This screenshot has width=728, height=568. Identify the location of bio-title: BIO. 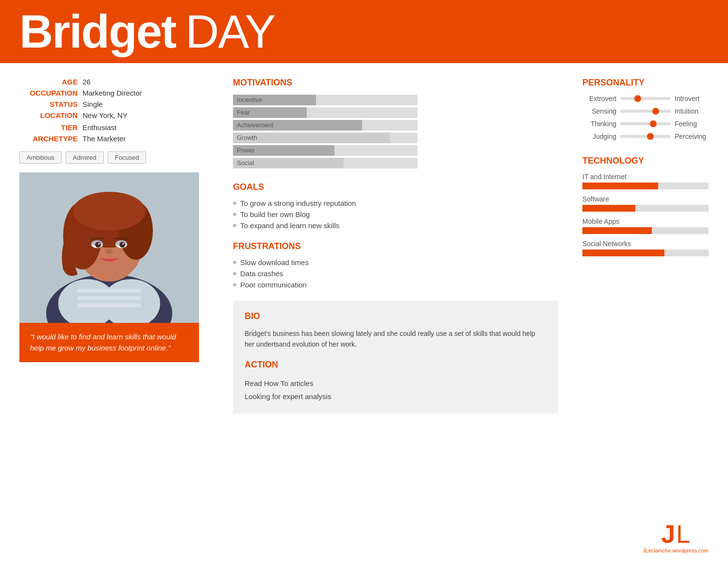
(396, 317).